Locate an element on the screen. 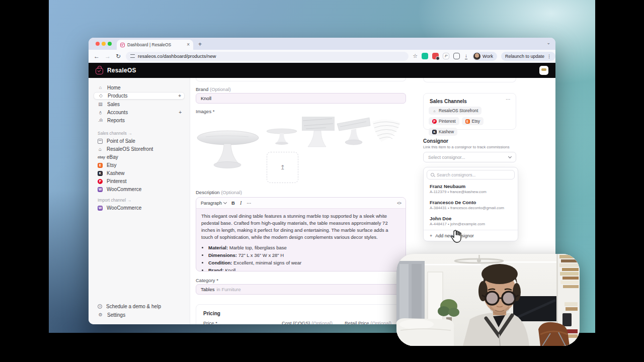  card-edge is located at coordinates (470, 80).